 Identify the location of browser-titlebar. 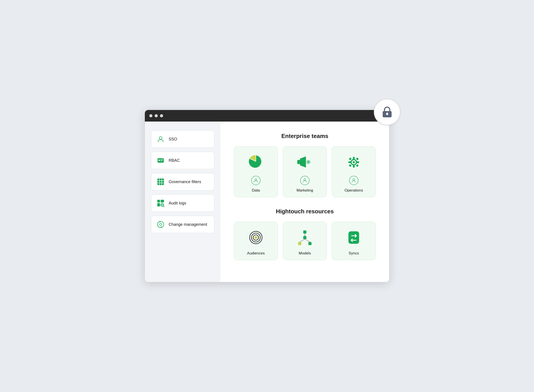
(267, 116).